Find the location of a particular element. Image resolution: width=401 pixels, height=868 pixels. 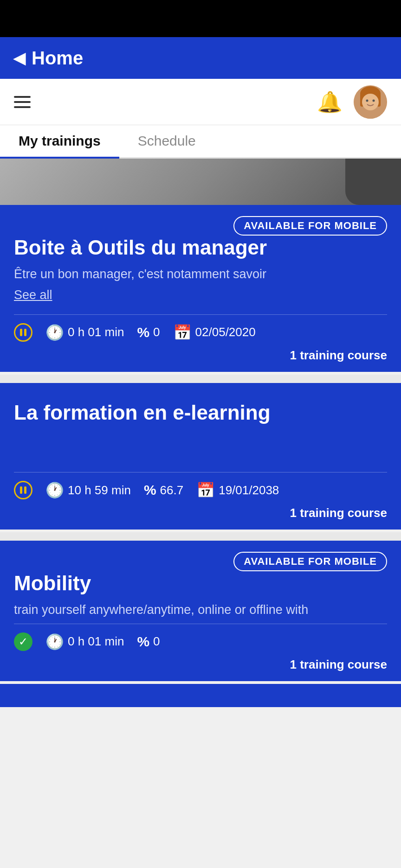

card1-title: Boite à Outils du manager is located at coordinates (200, 248).